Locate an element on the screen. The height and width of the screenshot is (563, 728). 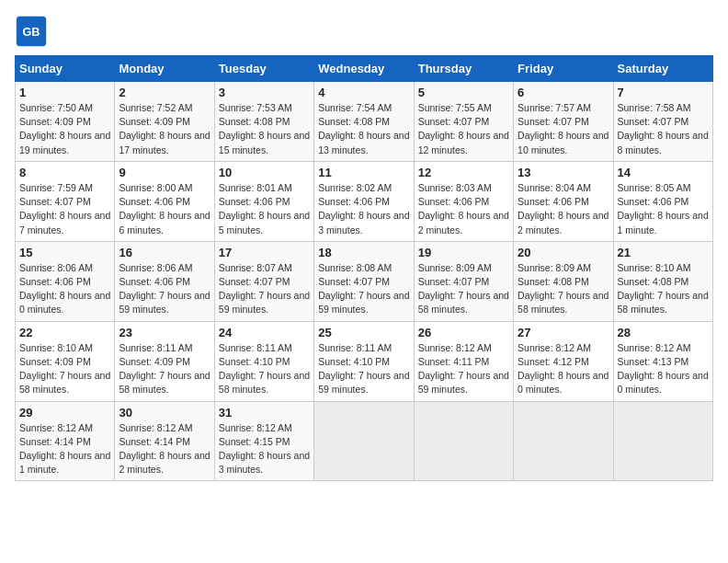
day-number: 17 is located at coordinates (265, 252).